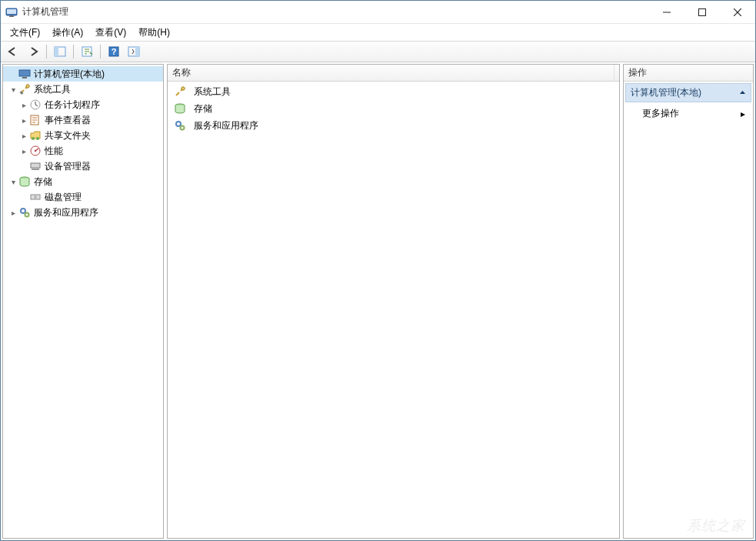  I want to click on tree-label: 事件查看器, so click(68, 120).